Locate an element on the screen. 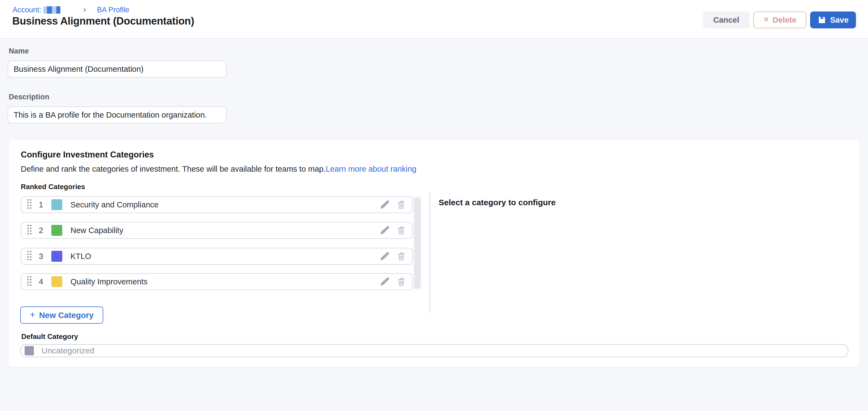  save-button: Save is located at coordinates (833, 20).